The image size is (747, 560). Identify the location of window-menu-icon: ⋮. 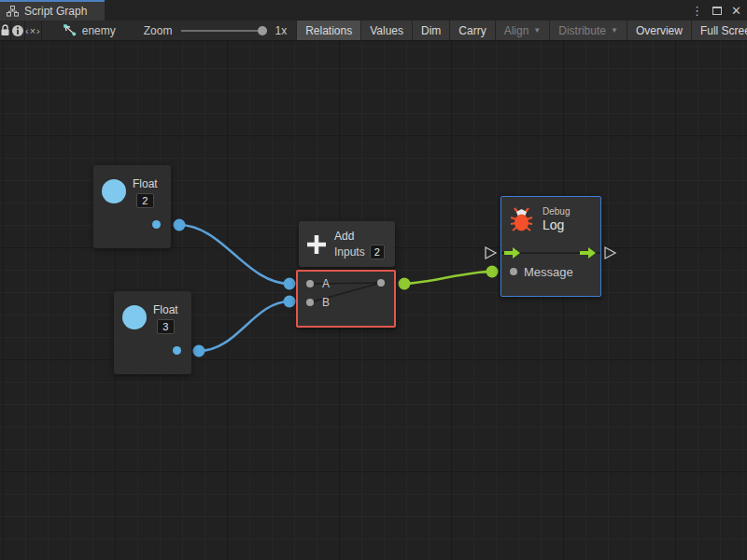
(697, 11).